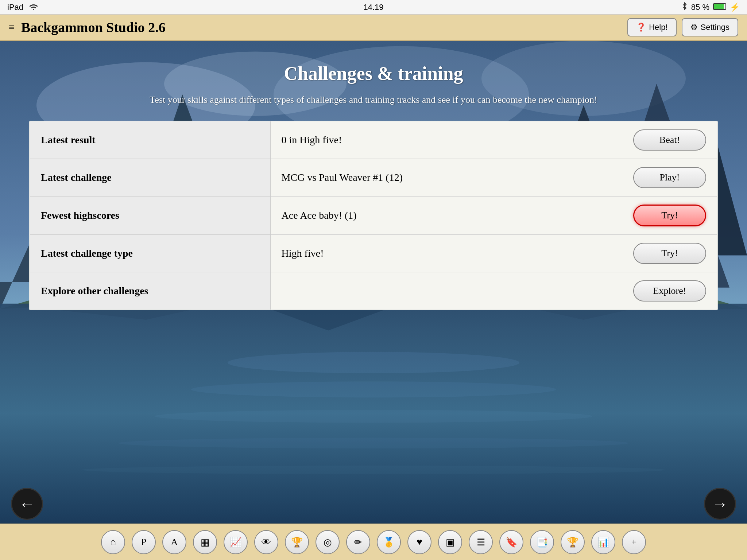 The width and height of the screenshot is (747, 560). What do you see at coordinates (735, 7) in the screenshot?
I see `charging-icon: ⚡` at bounding box center [735, 7].